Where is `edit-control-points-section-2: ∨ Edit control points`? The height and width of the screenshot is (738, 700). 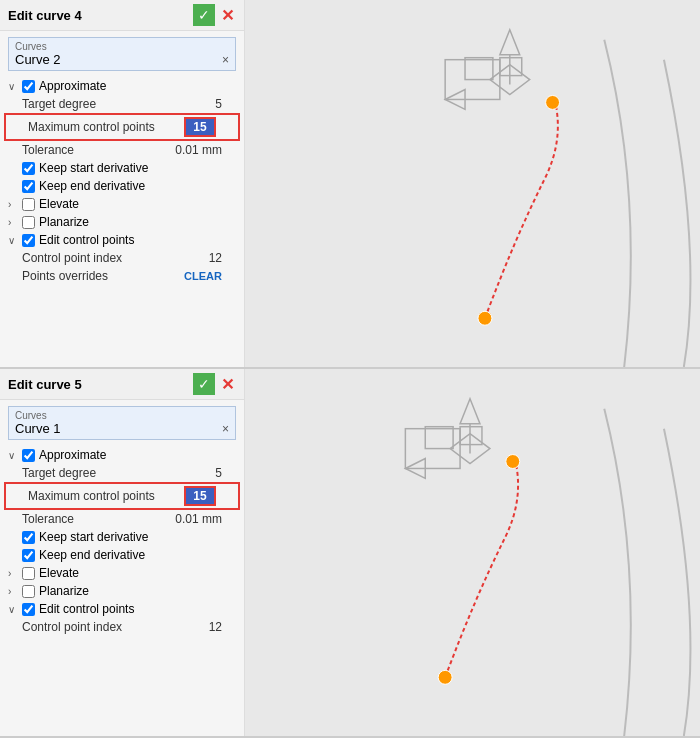 edit-control-points-section-2: ∨ Edit control points is located at coordinates (122, 609).